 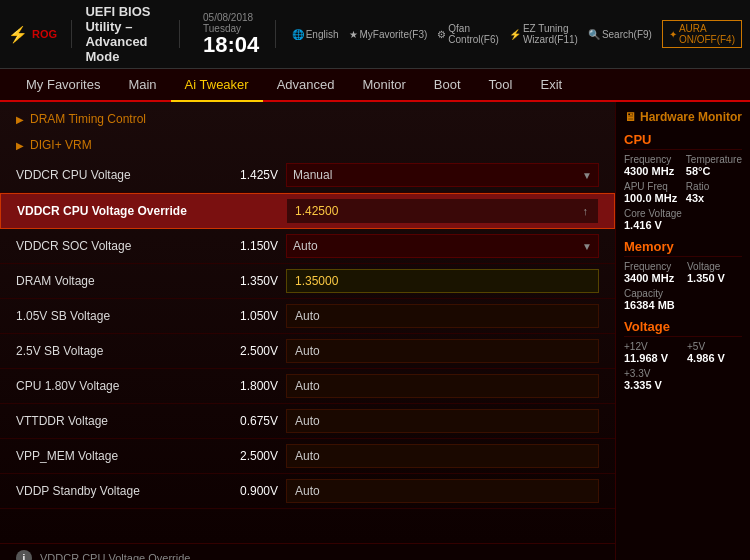 What do you see at coordinates (517, 34) in the screenshot?
I see `shortcut-bar: 🌐 English ★ MyFavorite(F3) ⚙ Qfan Contro…` at bounding box center [517, 34].